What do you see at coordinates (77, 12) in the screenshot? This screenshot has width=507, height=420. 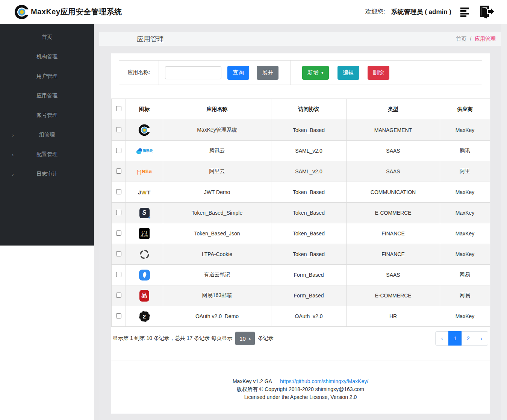 I see `app-title: MaxKey应用安全管理系统` at bounding box center [77, 12].